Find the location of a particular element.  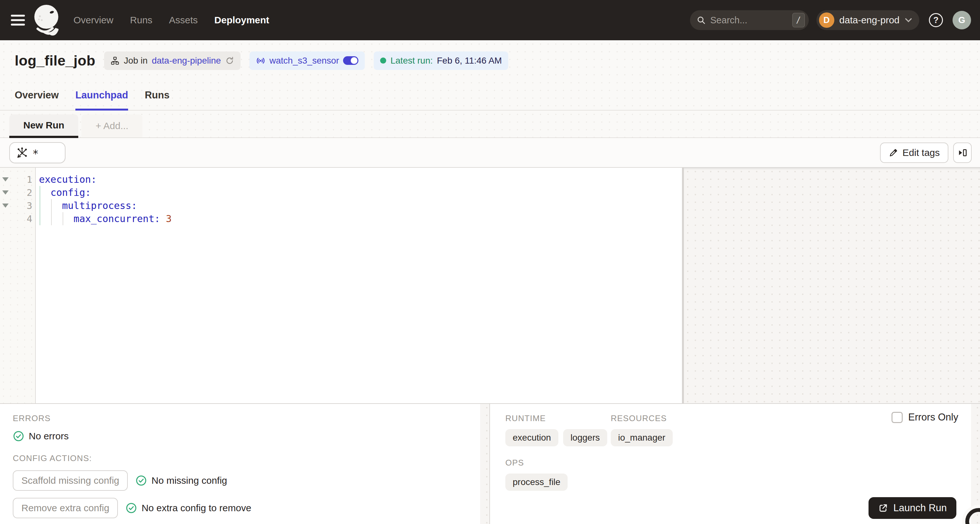

config-tab-add: + Add... is located at coordinates (112, 126).